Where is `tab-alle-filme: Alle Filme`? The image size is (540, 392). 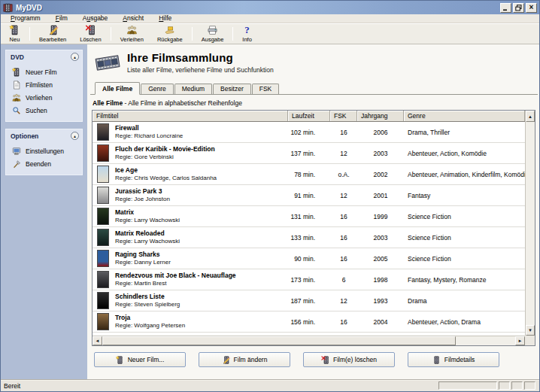
tab-alle-filme: Alle Filme is located at coordinates (117, 89).